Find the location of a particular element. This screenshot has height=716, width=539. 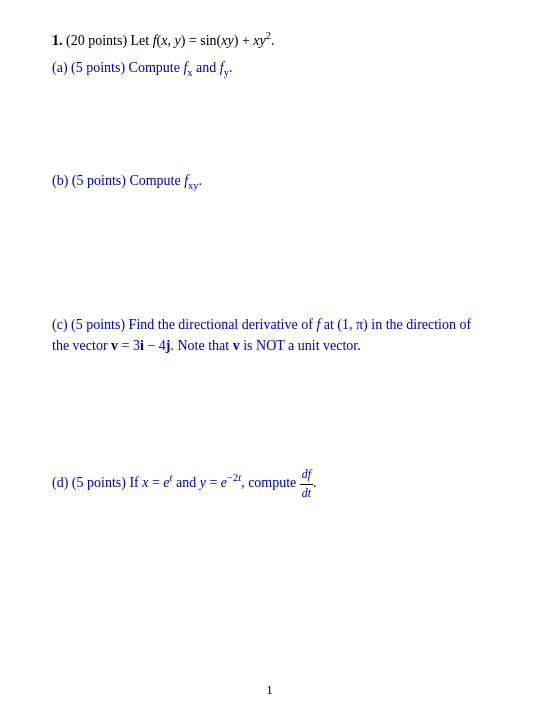

problem-points: (20 points) Let f(x, y) = sin(xy) + xy2. is located at coordinates (170, 40).